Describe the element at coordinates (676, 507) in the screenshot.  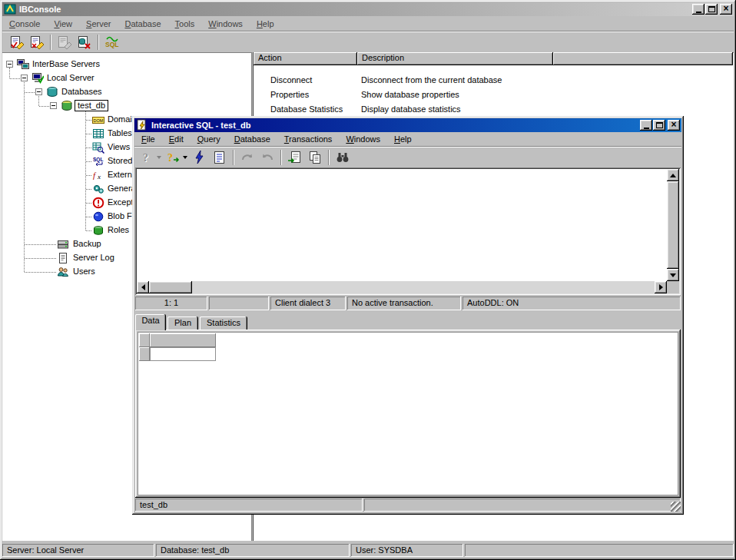
I see `resize-grip` at that location.